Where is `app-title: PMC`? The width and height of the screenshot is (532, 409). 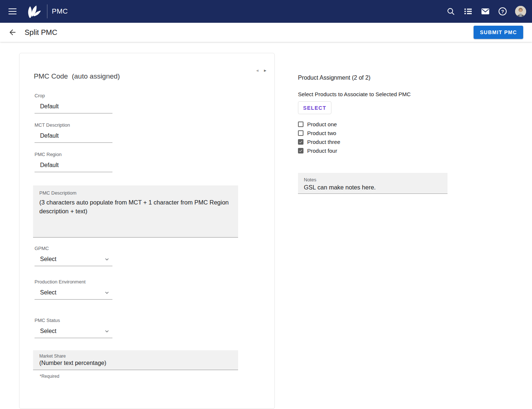 app-title: PMC is located at coordinates (60, 11).